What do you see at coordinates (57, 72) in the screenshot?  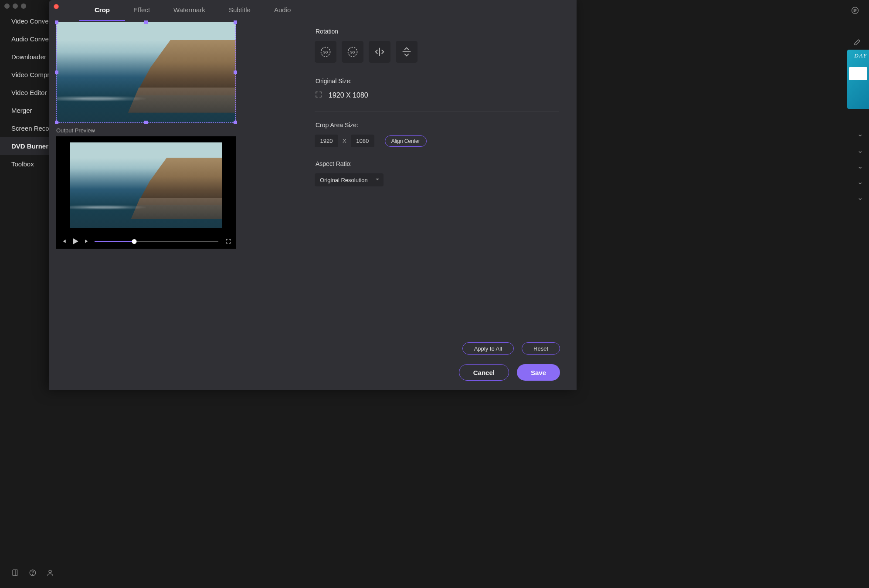 I see `crop-handle-ml` at bounding box center [57, 72].